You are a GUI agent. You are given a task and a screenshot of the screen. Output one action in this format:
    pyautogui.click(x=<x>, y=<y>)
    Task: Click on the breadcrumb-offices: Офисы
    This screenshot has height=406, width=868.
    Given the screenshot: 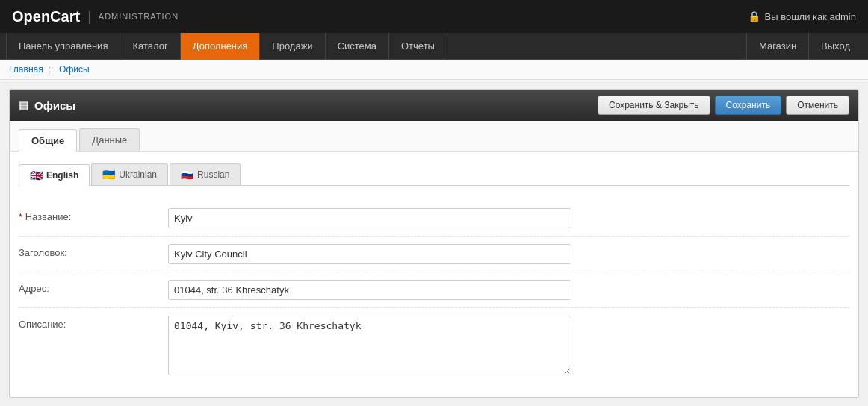 What is the action you would take?
    pyautogui.click(x=75, y=69)
    